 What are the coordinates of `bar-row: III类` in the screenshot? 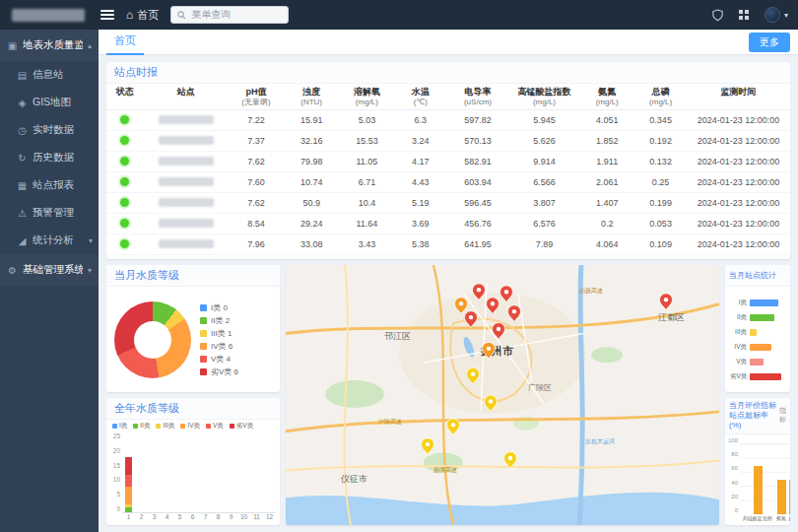 It's located at (758, 333).